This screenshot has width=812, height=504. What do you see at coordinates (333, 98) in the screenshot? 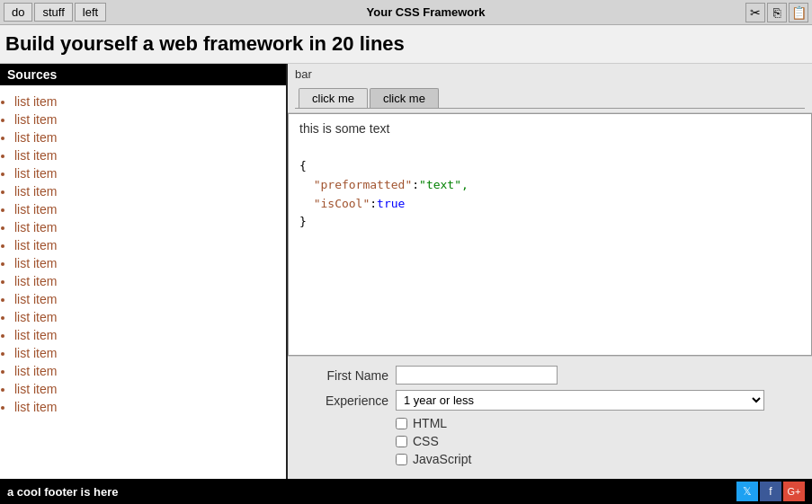
I see `tab-button-1: click me` at bounding box center [333, 98].